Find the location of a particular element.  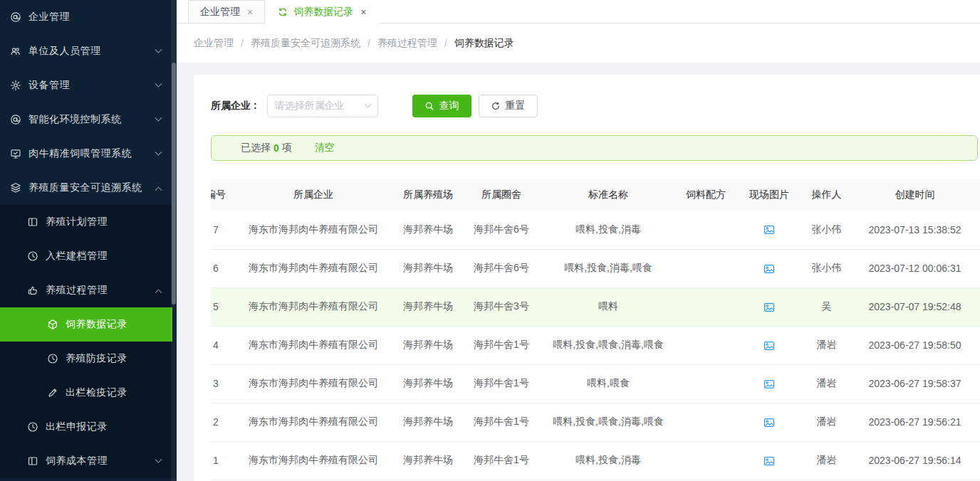

sidebar-item-quarantine-records: 出栏检疫记录 is located at coordinates (88, 393).